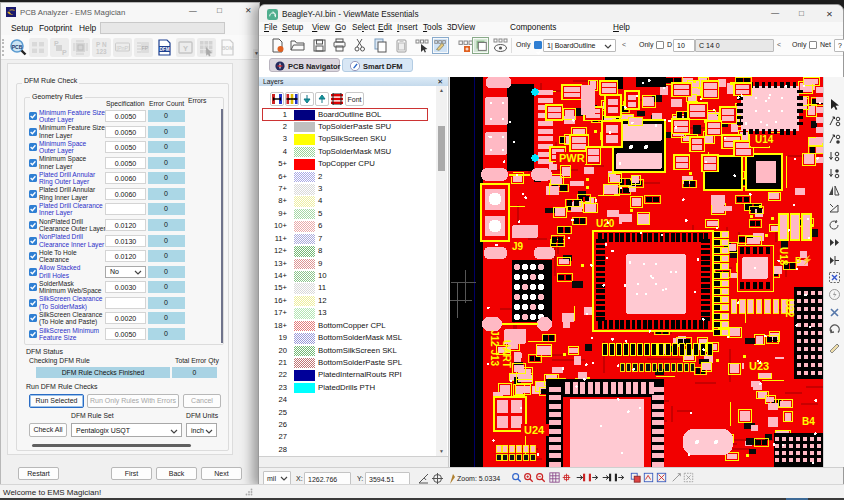 Image resolution: width=844 pixels, height=500 pixels. Describe the element at coordinates (764, 140) in the screenshot. I see `svg-text: U14` at that location.